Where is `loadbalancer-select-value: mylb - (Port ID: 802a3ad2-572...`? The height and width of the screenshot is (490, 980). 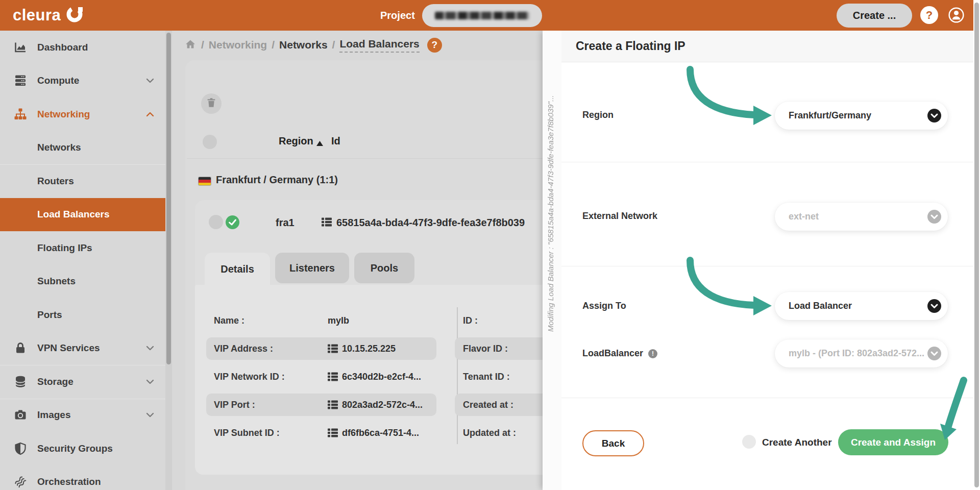 loadbalancer-select-value: mylb - (Port ID: 802a3ad2-572... is located at coordinates (856, 353).